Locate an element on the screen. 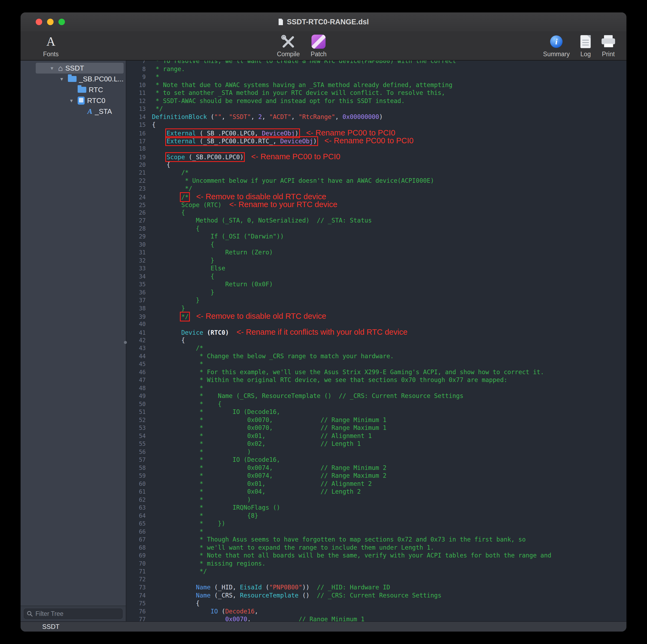 The width and height of the screenshot is (647, 644). minimize-button is located at coordinates (50, 22).